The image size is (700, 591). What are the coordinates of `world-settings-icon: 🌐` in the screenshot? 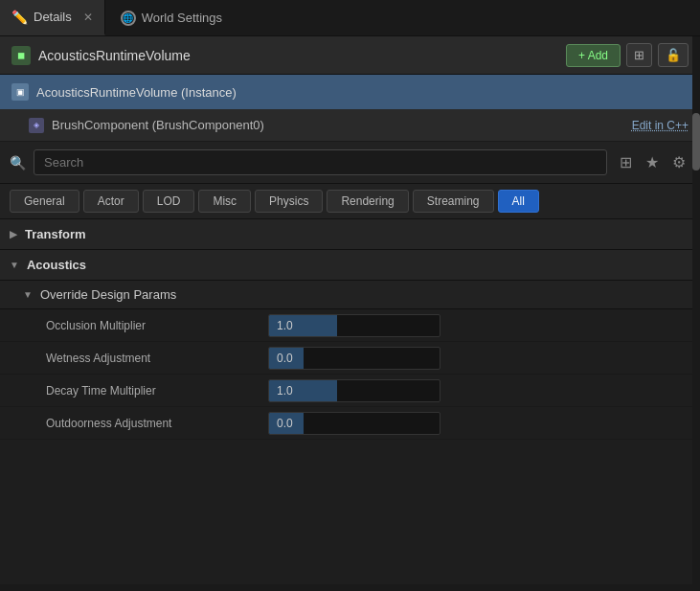 It's located at (128, 18).